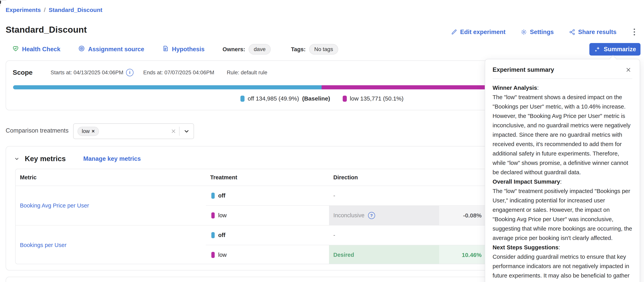  What do you see at coordinates (384, 215) in the screenshot?
I see `direction-badge-inconclusive: Inconclusive ?` at bounding box center [384, 215].